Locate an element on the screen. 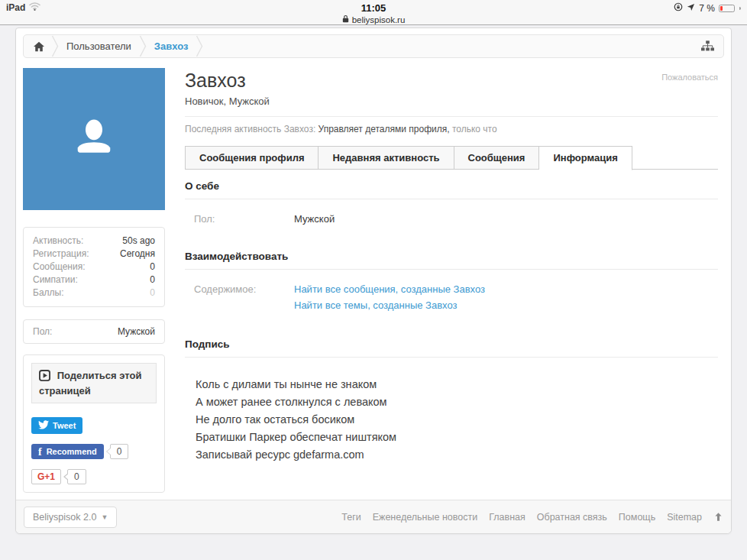 The height and width of the screenshot is (560, 747). gender-panel: Пол: Мужской is located at coordinates (94, 332).